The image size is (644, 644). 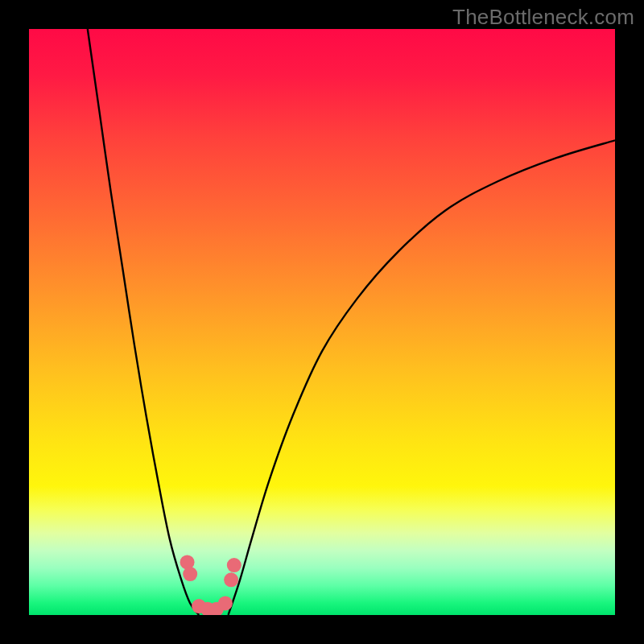 What do you see at coordinates (543, 18) in the screenshot?
I see `watermark-text: TheBottleneck.com` at bounding box center [543, 18].